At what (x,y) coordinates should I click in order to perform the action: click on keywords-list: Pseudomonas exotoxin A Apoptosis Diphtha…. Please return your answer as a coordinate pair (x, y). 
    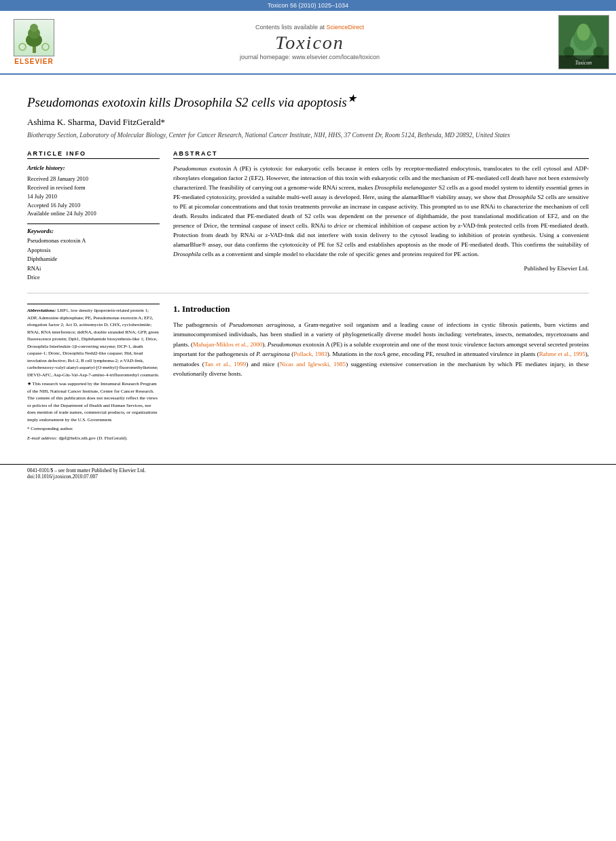
    Looking at the image, I should click on (94, 260).